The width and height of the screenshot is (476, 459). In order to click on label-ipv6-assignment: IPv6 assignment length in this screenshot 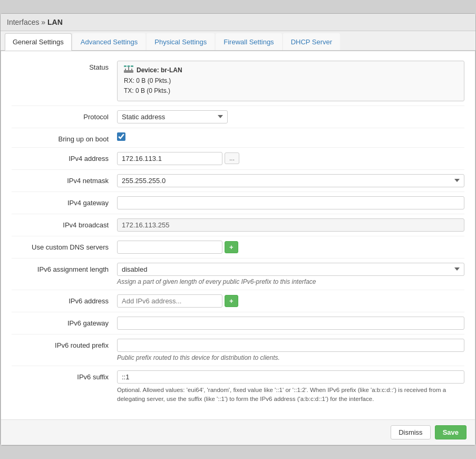, I will do `click(64, 268)`.